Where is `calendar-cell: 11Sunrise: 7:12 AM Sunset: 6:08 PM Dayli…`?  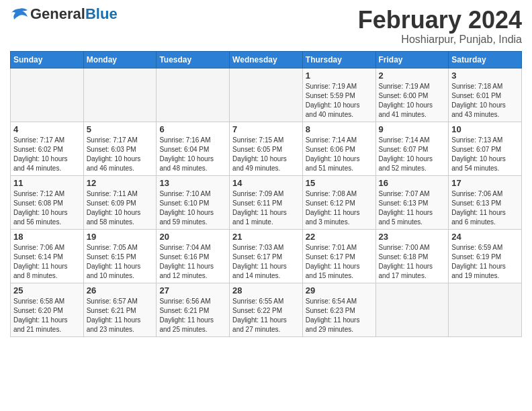 calendar-cell: 11Sunrise: 7:12 AM Sunset: 6:08 PM Dayli… is located at coordinates (47, 202).